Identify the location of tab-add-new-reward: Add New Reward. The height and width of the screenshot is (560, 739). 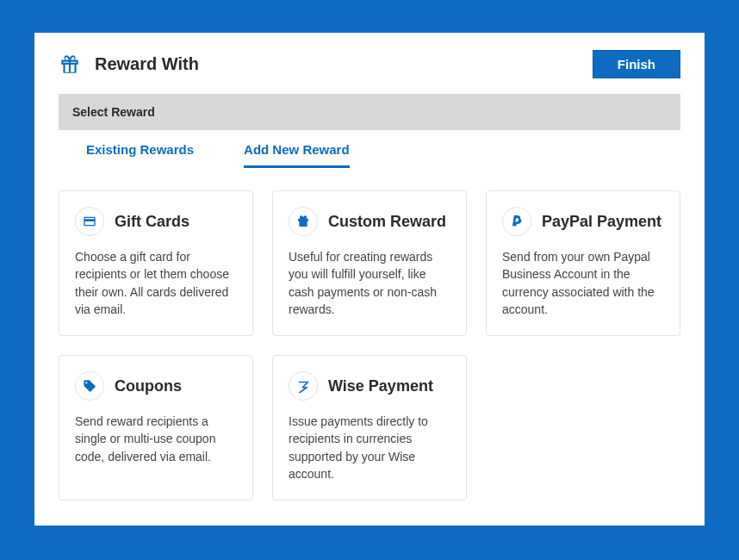
(296, 155).